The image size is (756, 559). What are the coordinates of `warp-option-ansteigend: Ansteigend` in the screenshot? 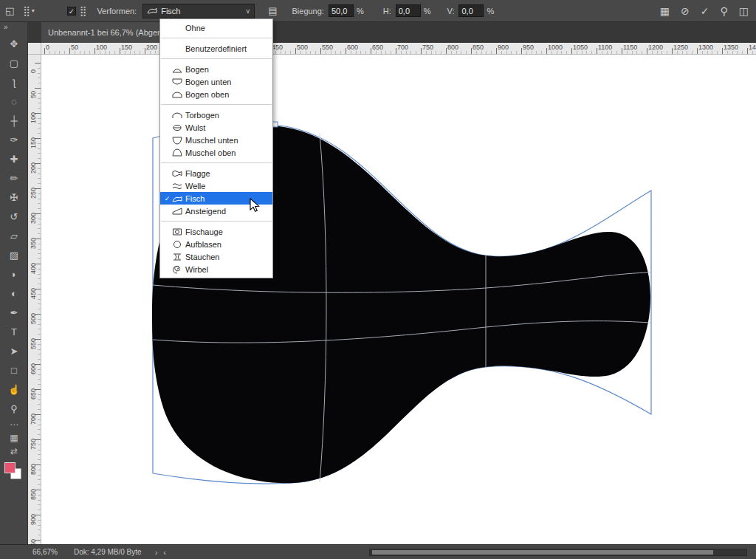 It's located at (216, 211).